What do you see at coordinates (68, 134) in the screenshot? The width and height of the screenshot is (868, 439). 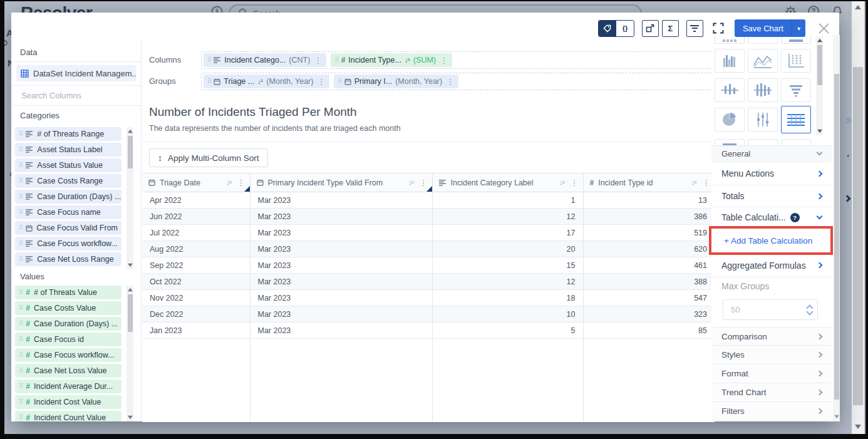 I see `field-pill-of-threats-range: ⠿# of Threats Range` at bounding box center [68, 134].